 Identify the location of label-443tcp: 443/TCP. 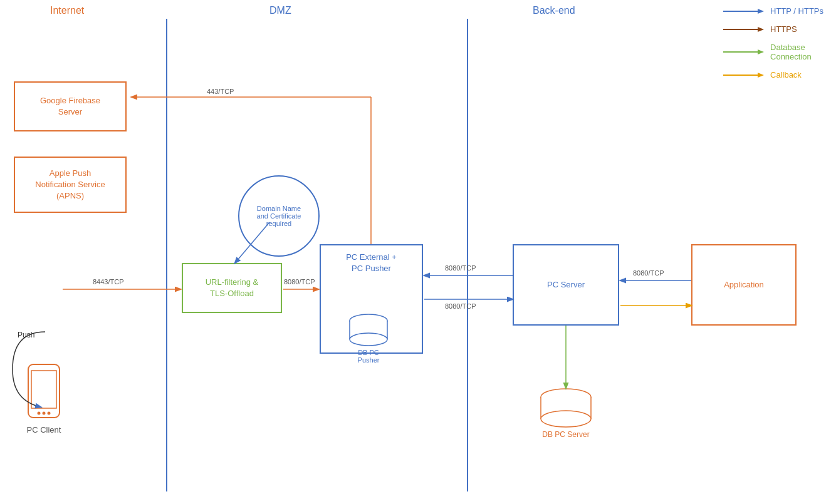
(221, 91).